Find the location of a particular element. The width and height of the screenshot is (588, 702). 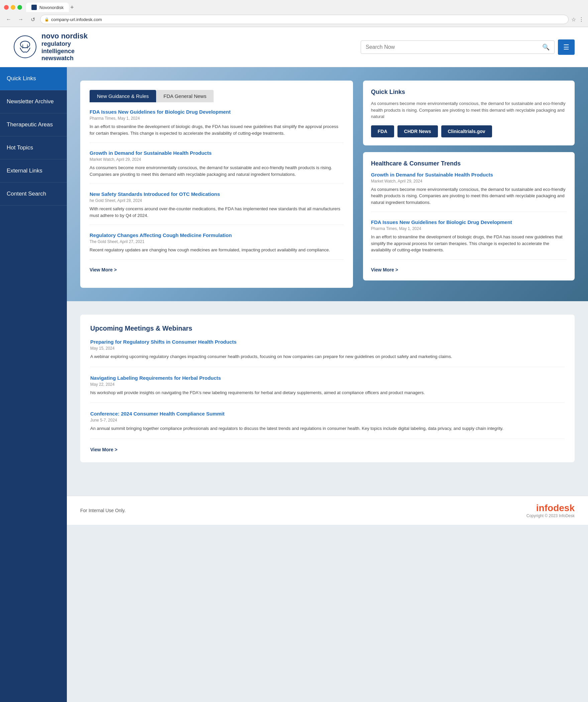

hc-news-item-0: Growth in Demand for Sustainable Health … is located at coordinates (469, 192).